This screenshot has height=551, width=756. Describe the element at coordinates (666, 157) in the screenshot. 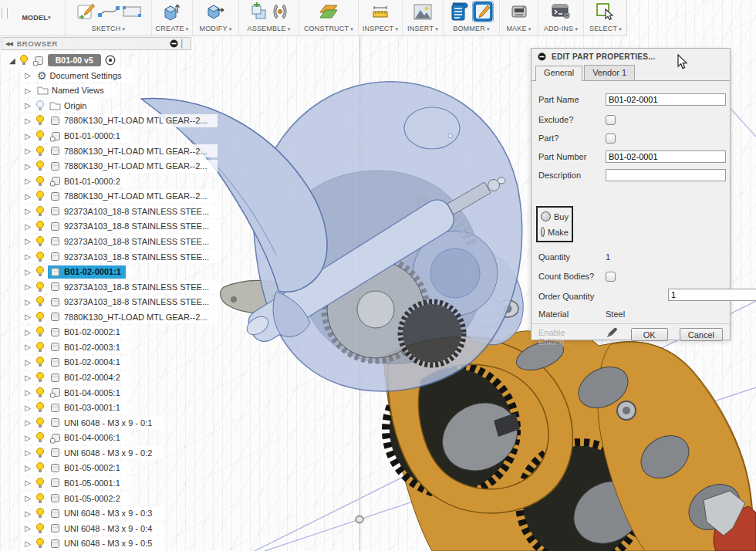

I see `part-number-input` at that location.